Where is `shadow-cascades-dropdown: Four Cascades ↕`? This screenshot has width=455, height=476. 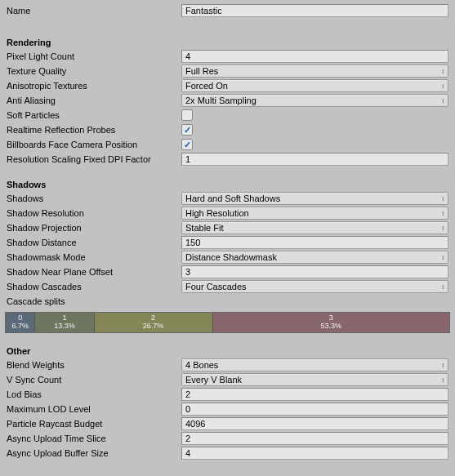 shadow-cascades-dropdown: Four Cascades ↕ is located at coordinates (315, 287).